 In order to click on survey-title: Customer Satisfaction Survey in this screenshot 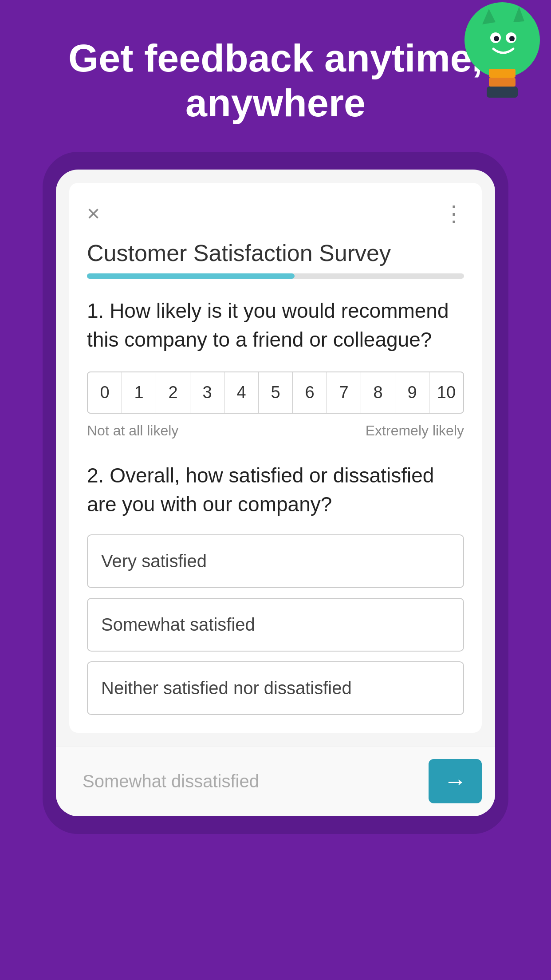, I will do `click(276, 253)`.